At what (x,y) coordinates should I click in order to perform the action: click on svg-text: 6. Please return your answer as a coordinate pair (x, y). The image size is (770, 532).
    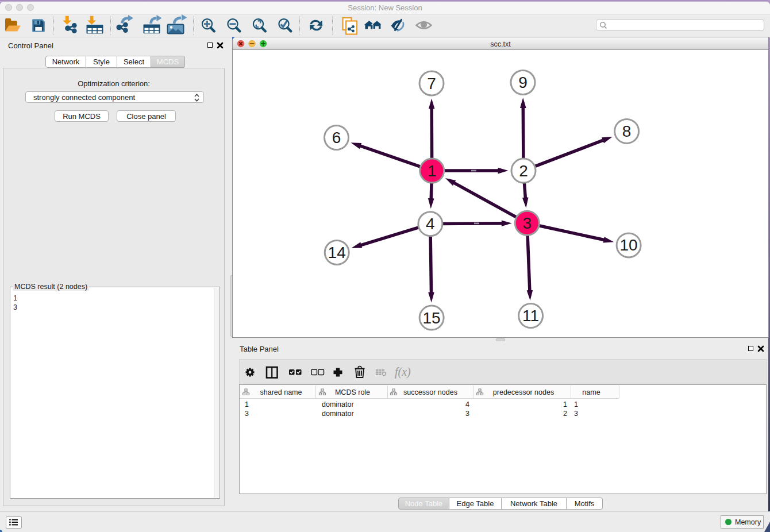
    Looking at the image, I should click on (337, 138).